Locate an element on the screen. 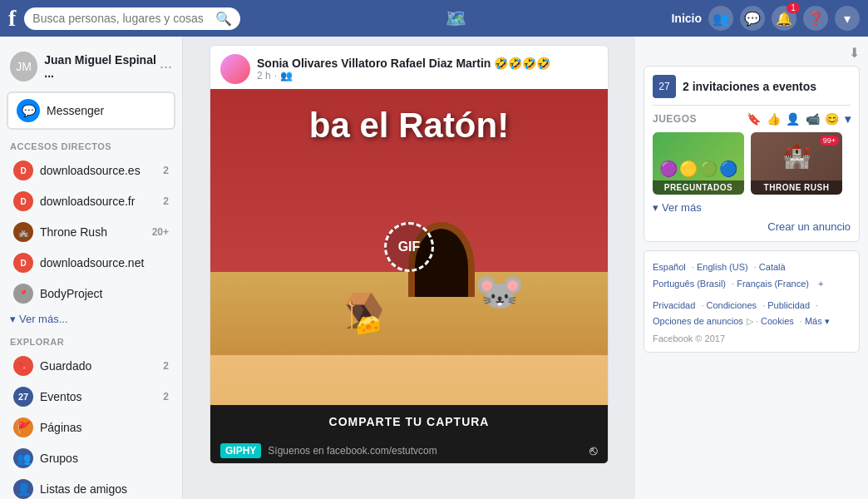 This screenshot has width=868, height=499. guardado-icon: 🔖 is located at coordinates (23, 366).